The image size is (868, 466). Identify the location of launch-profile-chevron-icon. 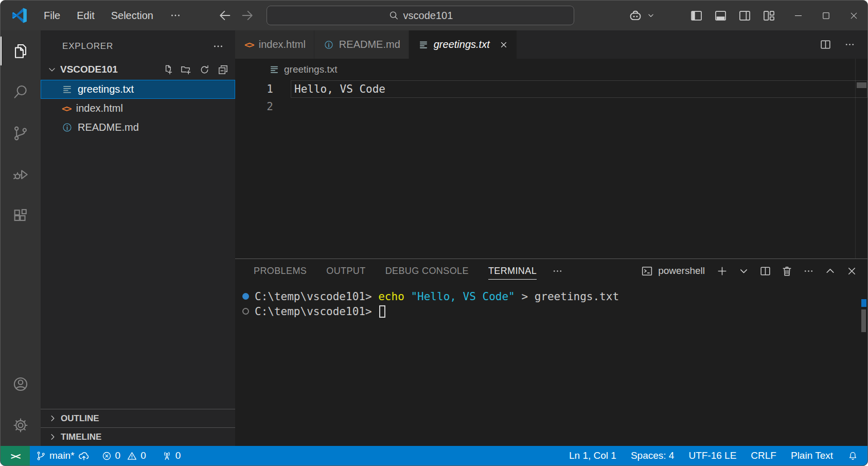
(744, 271).